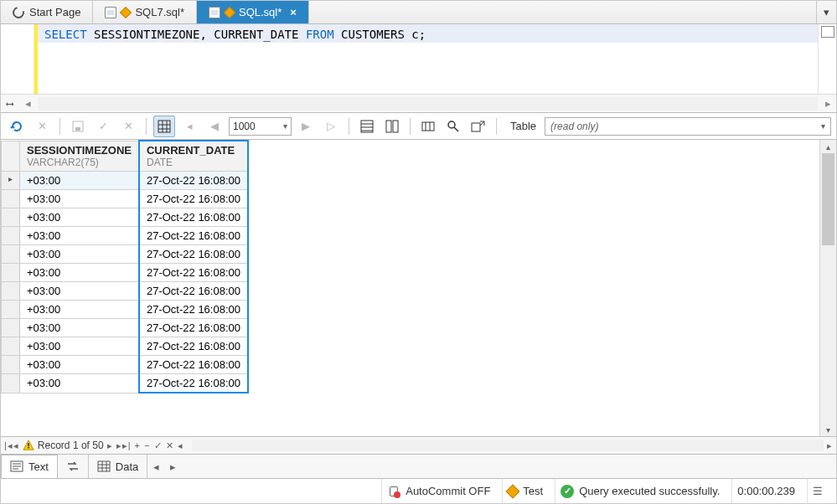  Describe the element at coordinates (367, 126) in the screenshot. I see `single-grid-button` at that location.